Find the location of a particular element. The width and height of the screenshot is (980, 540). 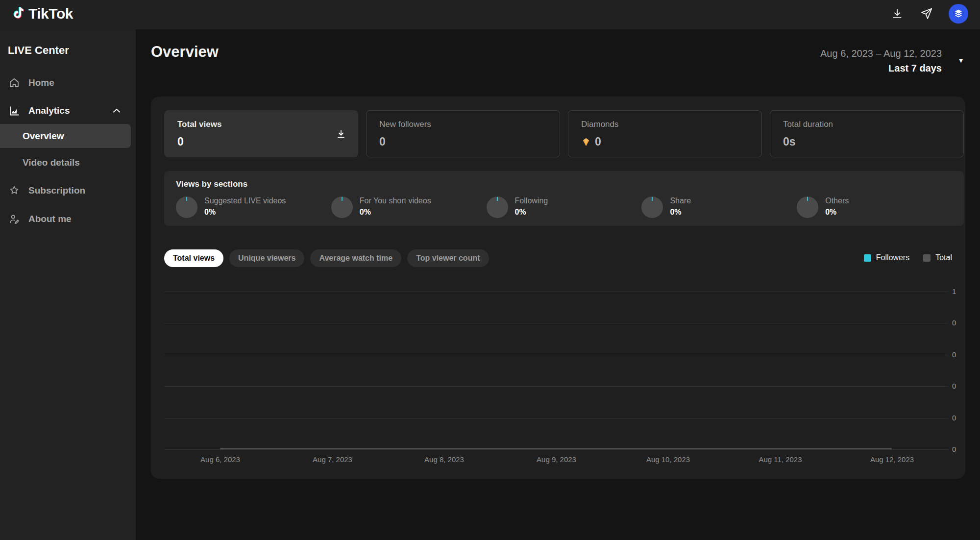

page-title: Overview is located at coordinates (185, 52).